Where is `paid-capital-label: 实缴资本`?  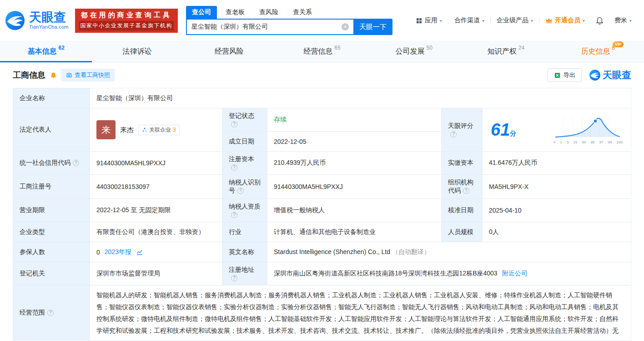
paid-capital-label: 实缴资本 is located at coordinates (462, 163).